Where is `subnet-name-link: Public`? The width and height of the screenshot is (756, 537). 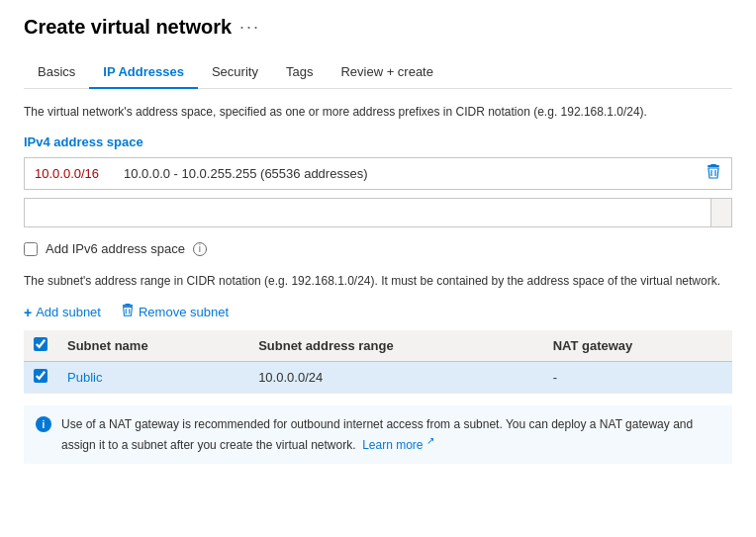 subnet-name-link: Public is located at coordinates (85, 378).